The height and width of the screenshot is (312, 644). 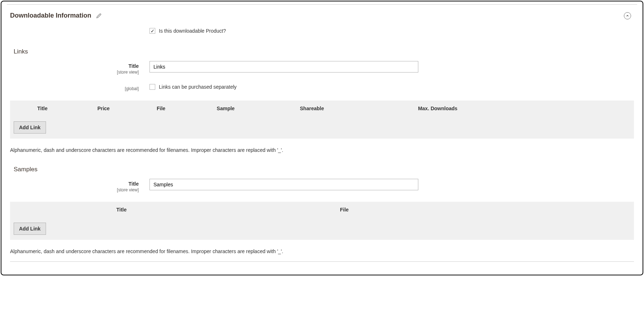 I want to click on links-title-input, so click(x=284, y=67).